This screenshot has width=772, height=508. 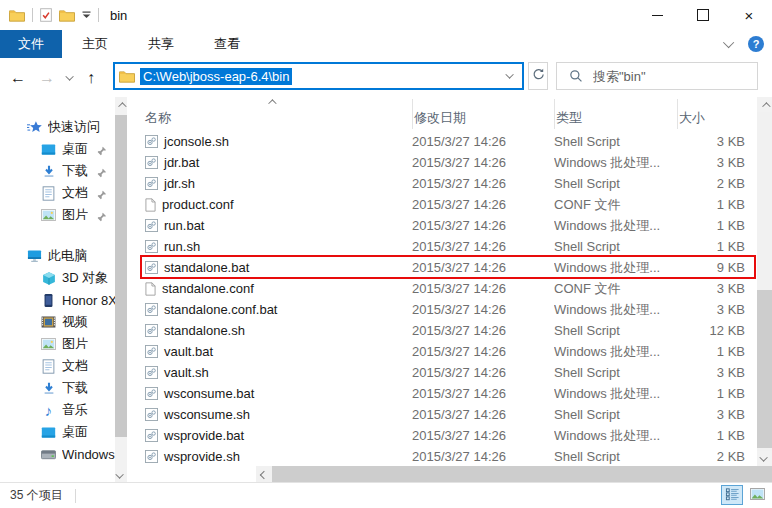 I want to click on file-row: vault.sh 2015/3/27 14:26 Shell Script 3 …, so click(x=442, y=372).